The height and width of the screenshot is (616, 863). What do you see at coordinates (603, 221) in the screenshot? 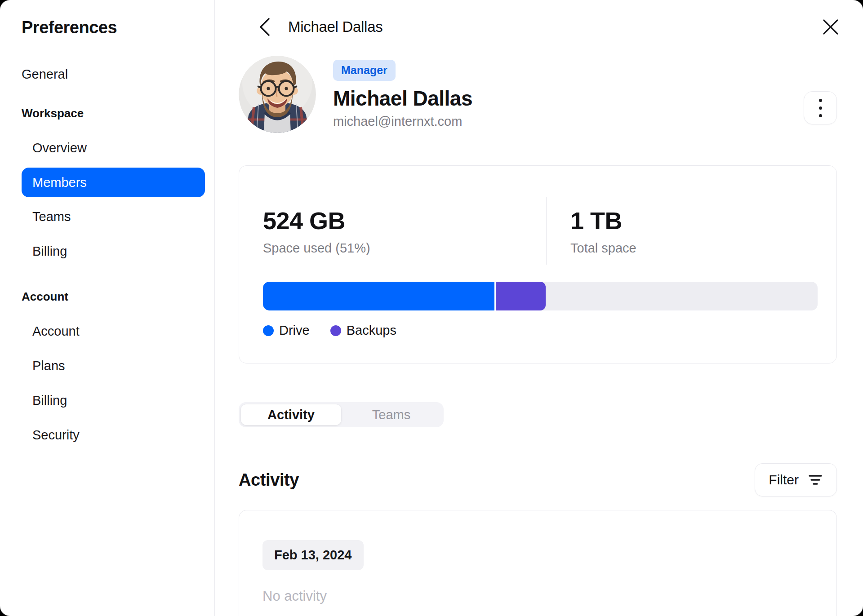
I see `total-space-value: 1 TB` at bounding box center [603, 221].